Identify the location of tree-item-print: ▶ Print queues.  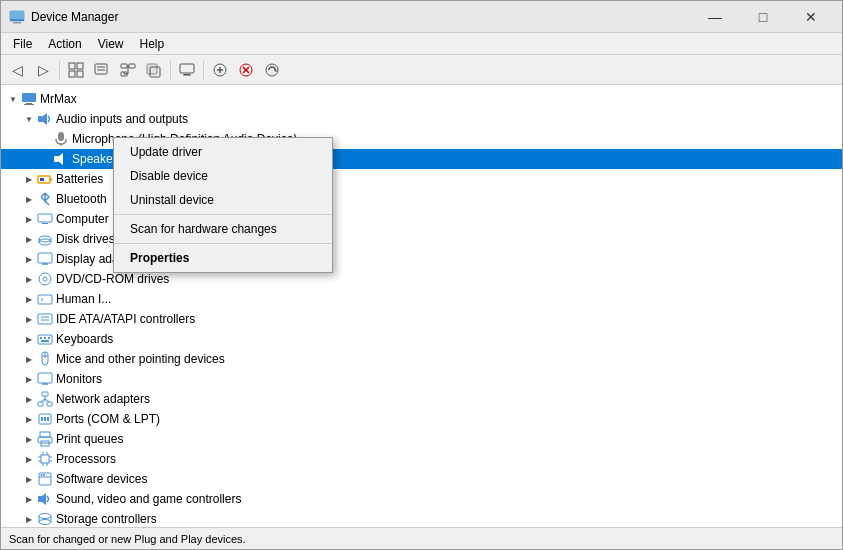
(422, 439).